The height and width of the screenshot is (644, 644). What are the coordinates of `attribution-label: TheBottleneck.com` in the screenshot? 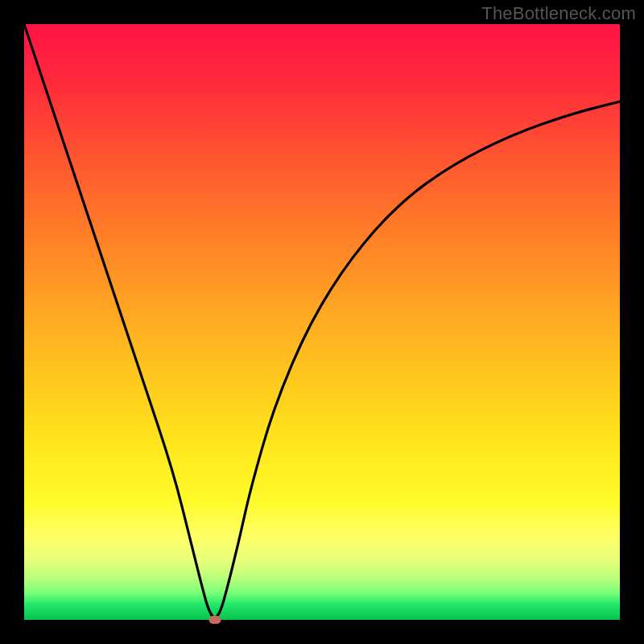 It's located at (559, 14).